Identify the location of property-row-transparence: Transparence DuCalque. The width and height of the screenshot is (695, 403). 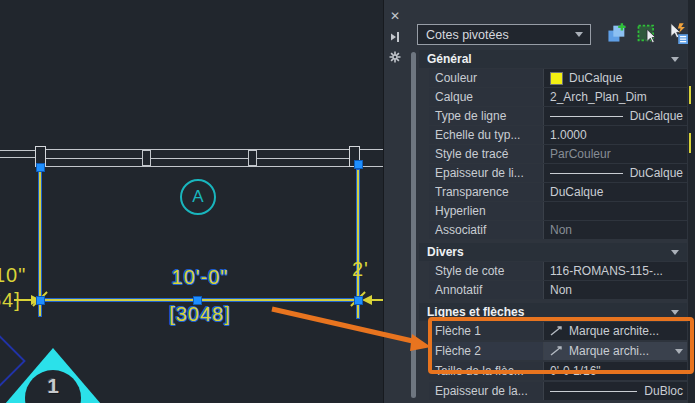
(558, 192).